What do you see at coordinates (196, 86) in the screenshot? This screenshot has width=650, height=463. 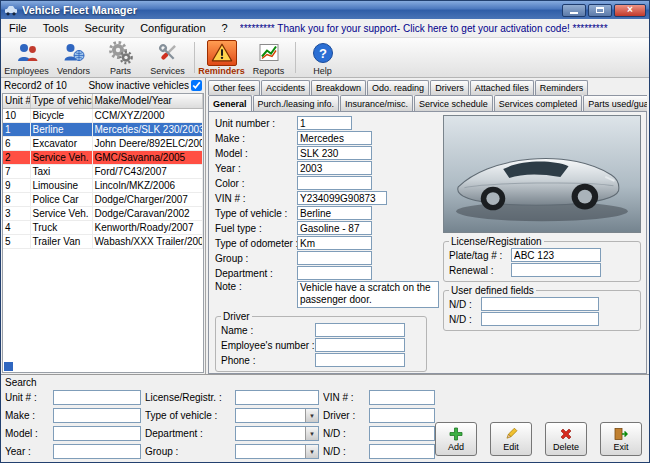 I see `show-inactive-checkbox` at bounding box center [196, 86].